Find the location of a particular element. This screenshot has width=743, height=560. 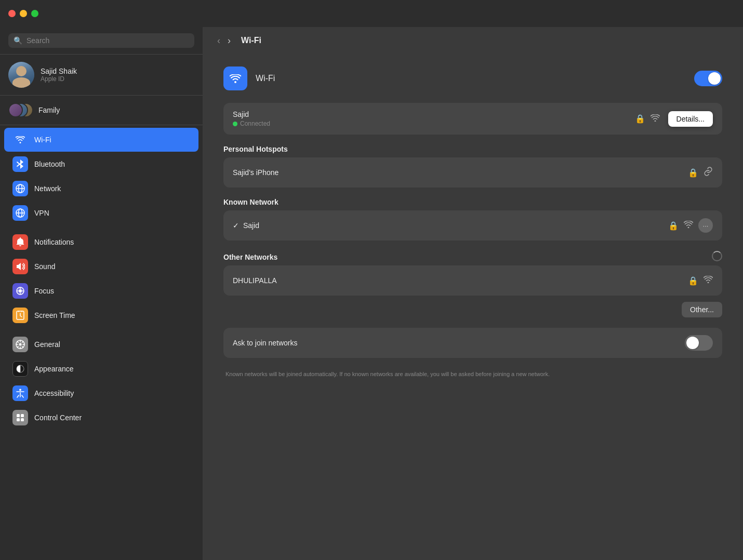

sidebar-item-notifications-label: Notifications is located at coordinates (54, 242).